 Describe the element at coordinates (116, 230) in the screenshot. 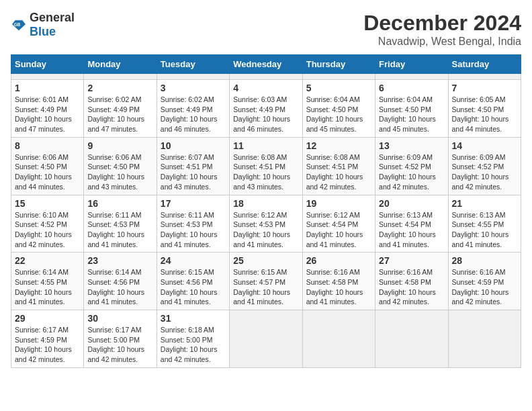

I see `day-info: Sunrise: 6:11 AMSunset: 4:53 PMDaylight:…` at that location.